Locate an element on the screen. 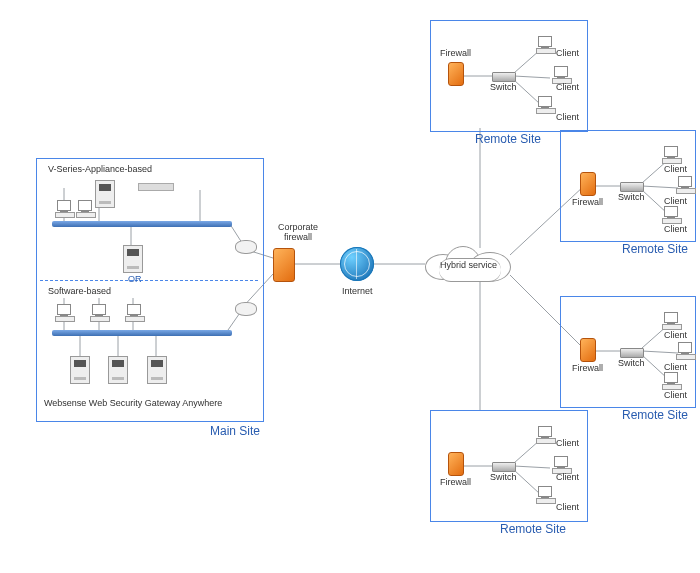  hybrid-service-label: Hybrid service is located at coordinates (468, 265).